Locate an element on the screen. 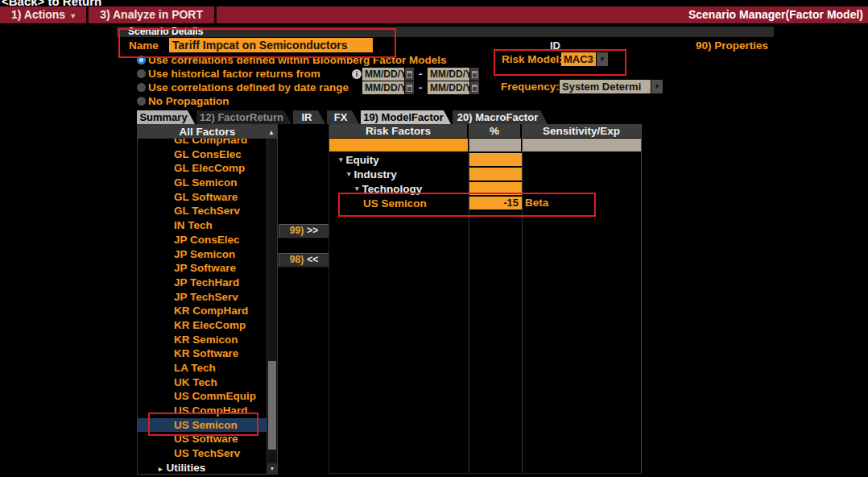 This screenshot has width=868, height=477. factor-item-kr-comphard: KR CompHard is located at coordinates (203, 311).